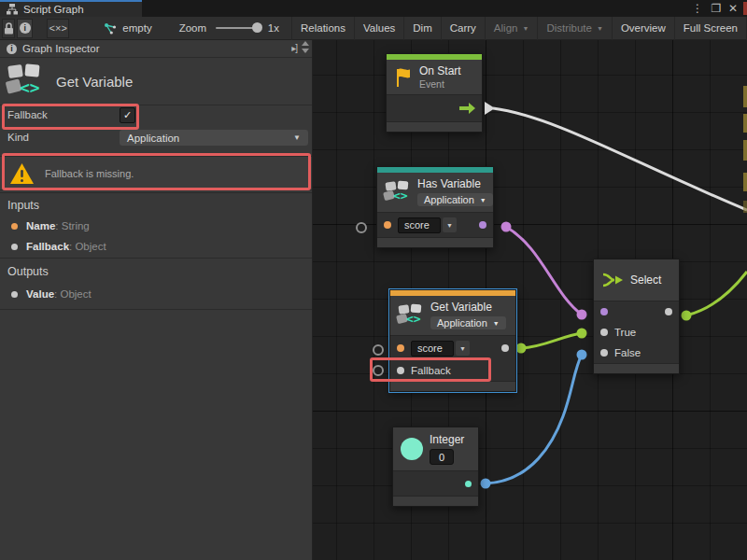 The image size is (747, 560). What do you see at coordinates (401, 371) in the screenshot?
I see `port-fallback-input` at bounding box center [401, 371].